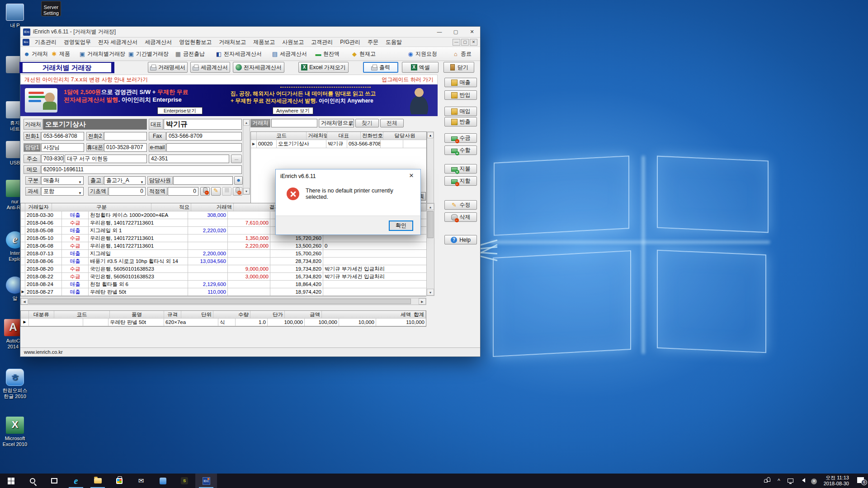 The height and width of the screenshot is (488, 868). I want to click on action-button: 전자세금계산서 ▼, so click(259, 67).